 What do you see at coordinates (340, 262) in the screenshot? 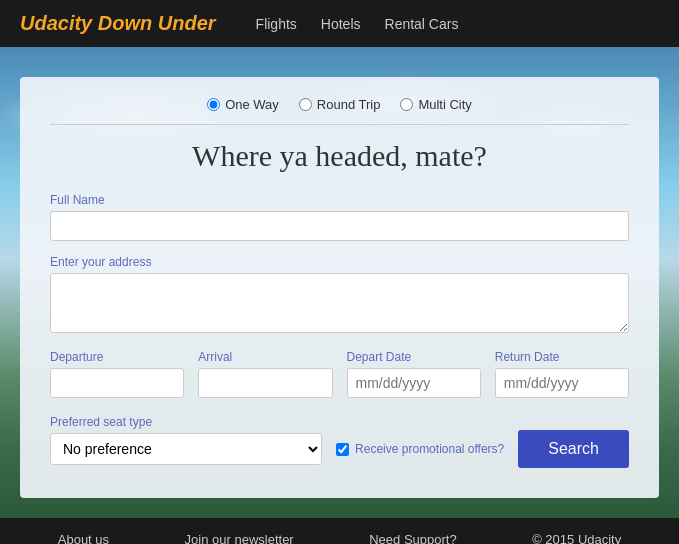
I see `address-label: Enter your address` at bounding box center [340, 262].